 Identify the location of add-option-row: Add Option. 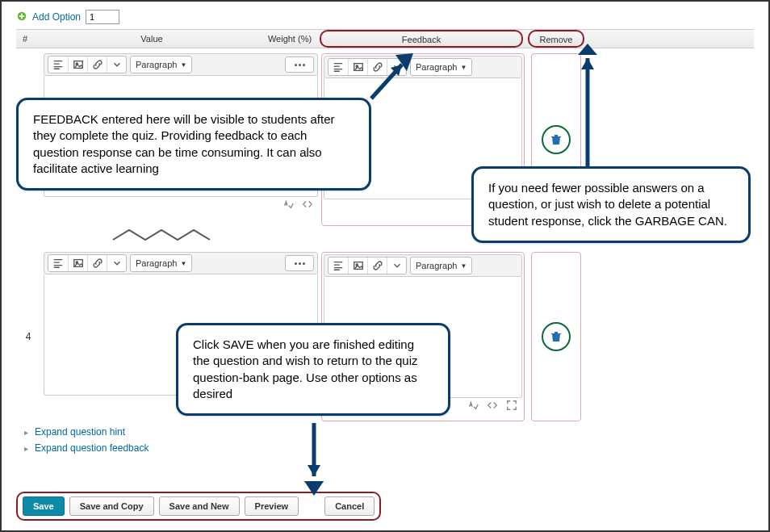
(385, 17).